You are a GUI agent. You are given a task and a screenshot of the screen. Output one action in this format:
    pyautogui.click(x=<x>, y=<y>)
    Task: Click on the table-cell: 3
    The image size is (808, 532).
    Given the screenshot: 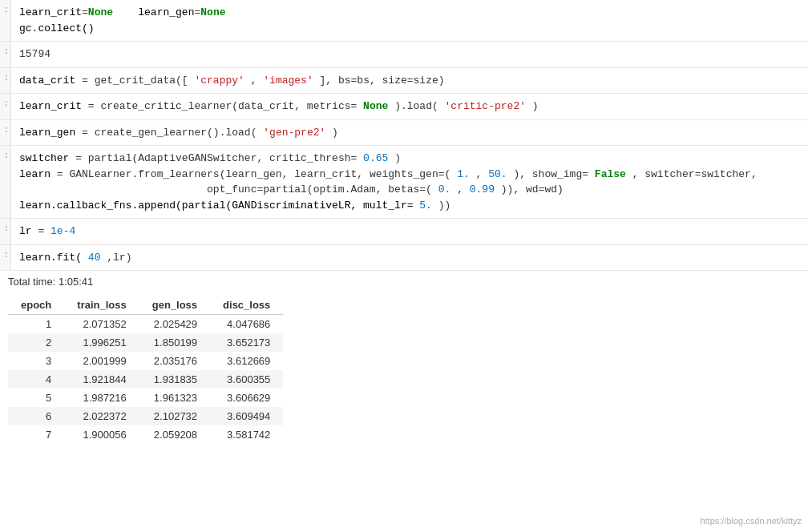 What is the action you would take?
    pyautogui.click(x=36, y=361)
    